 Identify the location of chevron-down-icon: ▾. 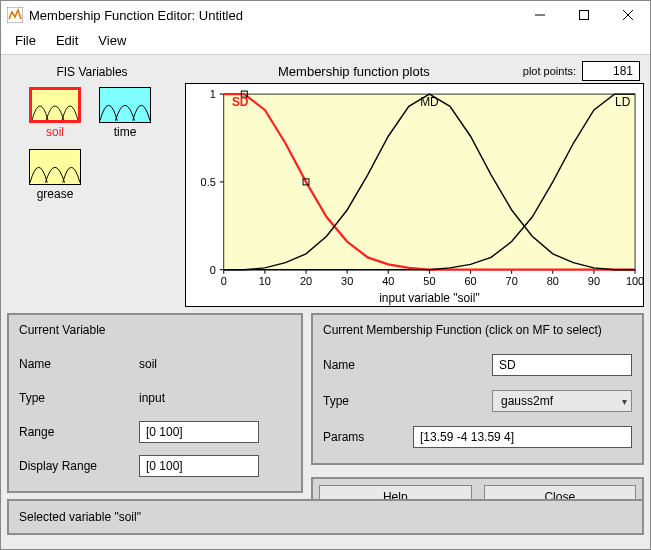
(624, 402).